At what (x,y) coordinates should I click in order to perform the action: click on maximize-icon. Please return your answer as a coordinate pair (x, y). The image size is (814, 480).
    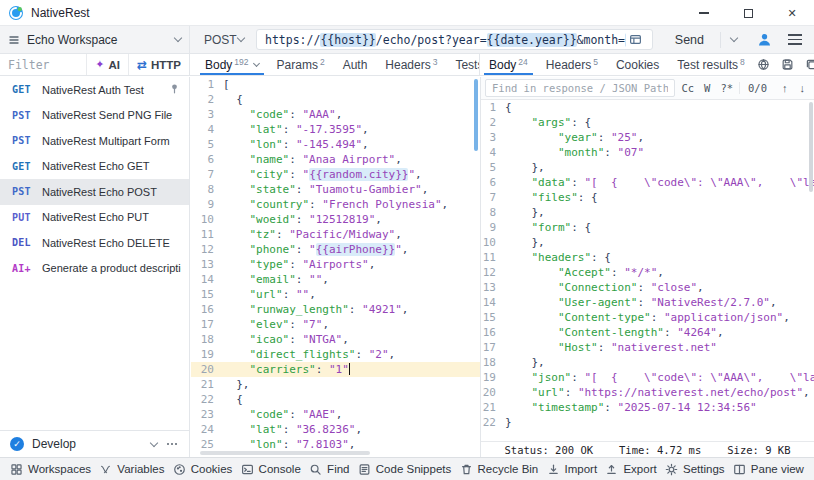
    Looking at the image, I should click on (748, 13).